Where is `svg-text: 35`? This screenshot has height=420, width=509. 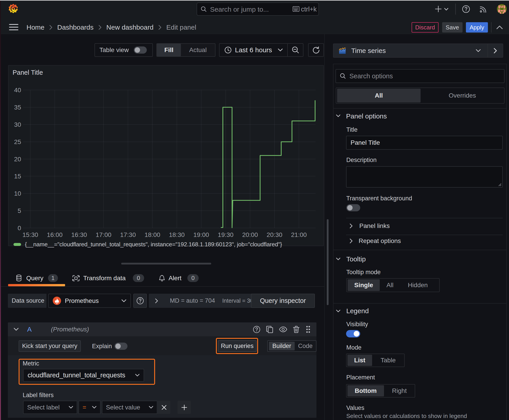
svg-text: 35 is located at coordinates (17, 107).